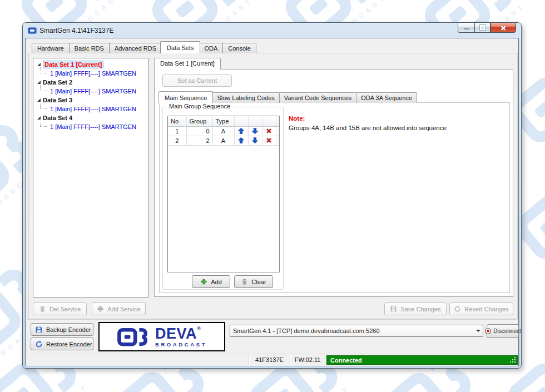 This screenshot has width=545, height=392. I want to click on cell-no: 1, so click(177, 131).